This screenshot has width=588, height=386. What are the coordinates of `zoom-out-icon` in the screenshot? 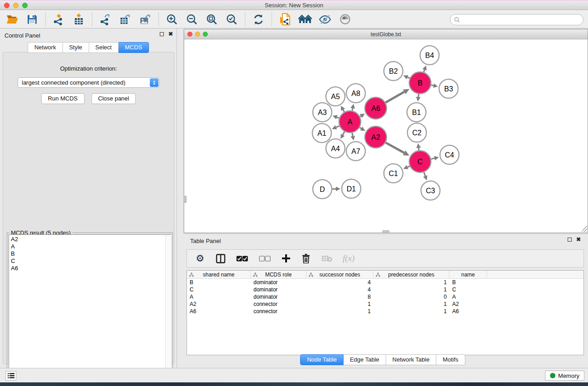 It's located at (192, 19).